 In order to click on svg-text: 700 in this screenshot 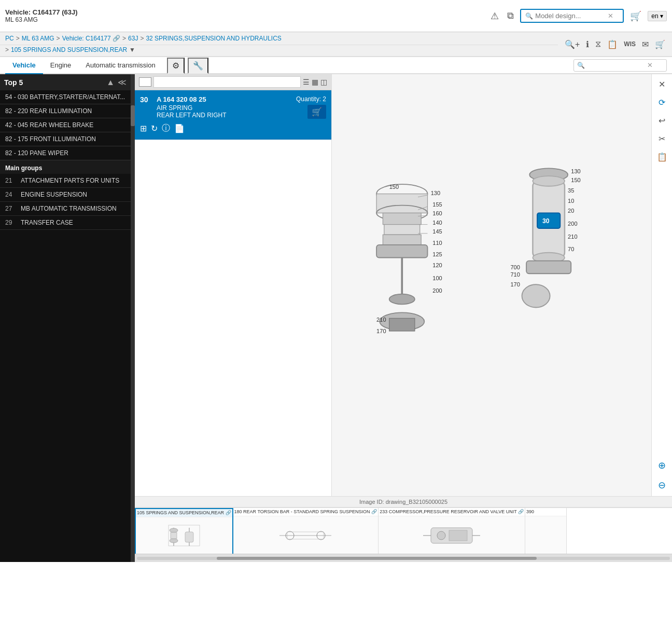, I will do `click(515, 267)`.